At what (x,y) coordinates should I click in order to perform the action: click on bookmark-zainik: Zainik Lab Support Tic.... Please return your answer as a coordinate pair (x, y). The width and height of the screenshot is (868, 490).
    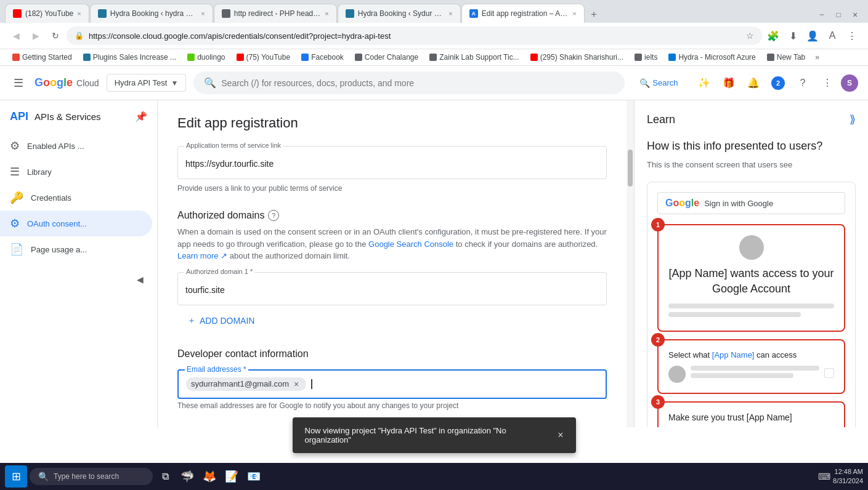
    Looking at the image, I should click on (474, 57).